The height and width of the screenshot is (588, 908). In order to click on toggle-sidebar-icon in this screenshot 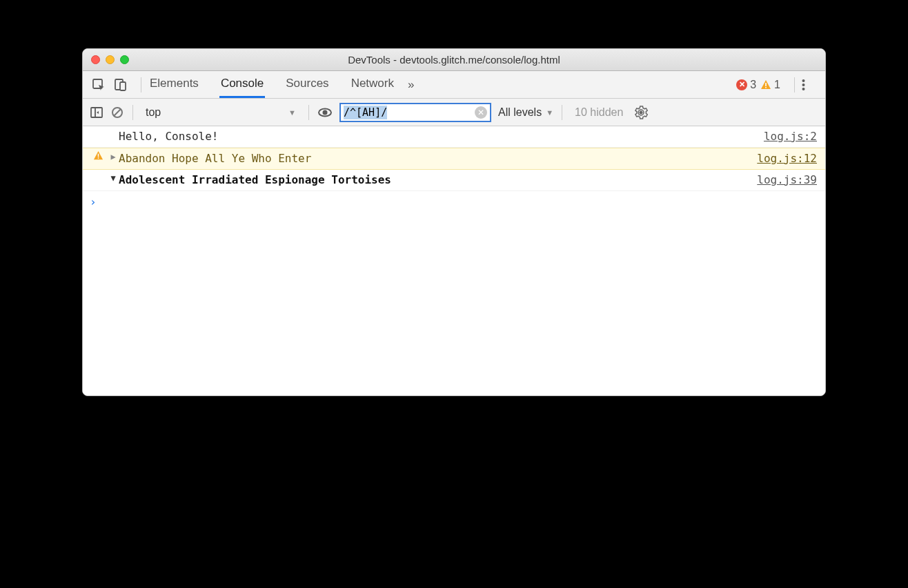, I will do `click(97, 112)`.